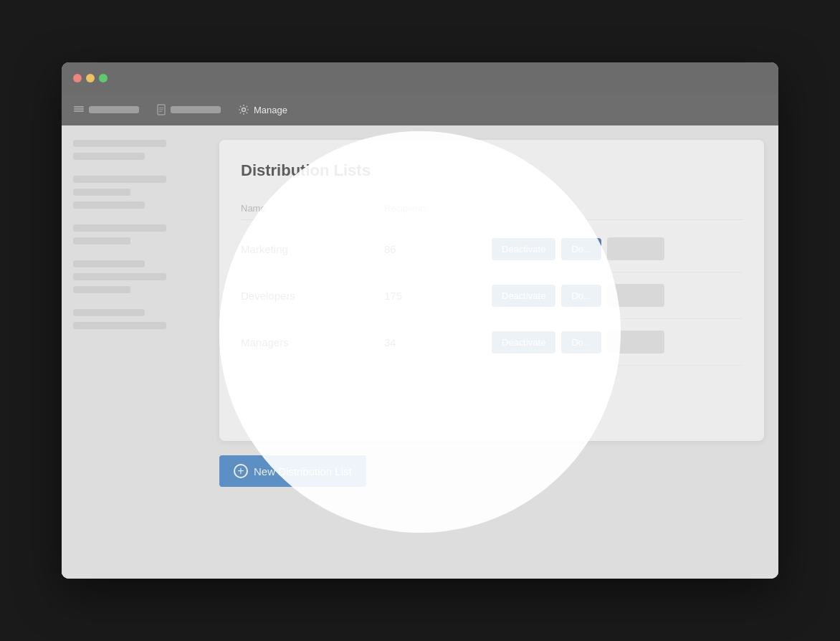  What do you see at coordinates (133, 352) in the screenshot?
I see `sidebar` at bounding box center [133, 352].